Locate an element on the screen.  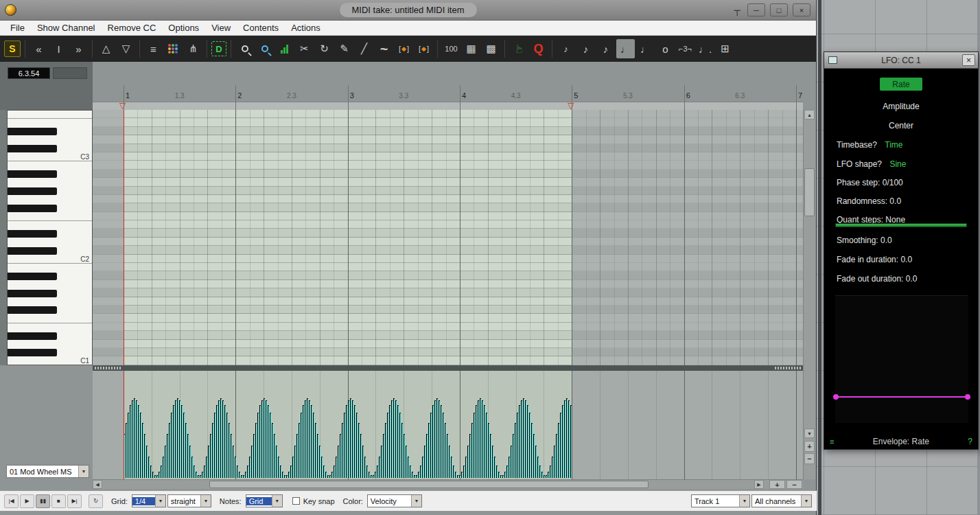
quantize-button: Q is located at coordinates (538, 49).